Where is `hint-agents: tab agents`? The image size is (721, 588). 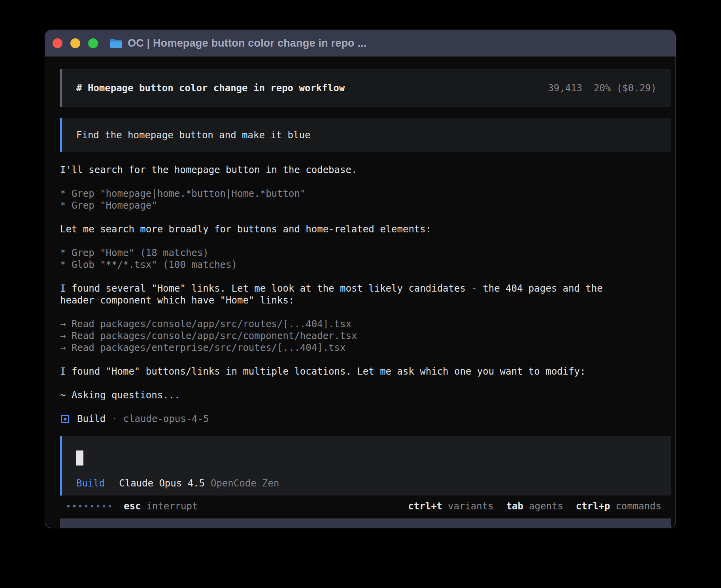 hint-agents: tab agents is located at coordinates (535, 506).